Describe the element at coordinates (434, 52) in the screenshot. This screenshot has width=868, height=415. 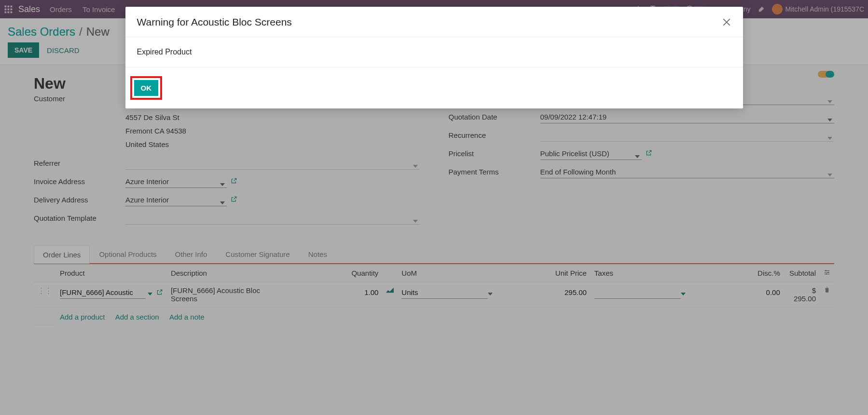
I see `modal-body: Expired Product` at that location.